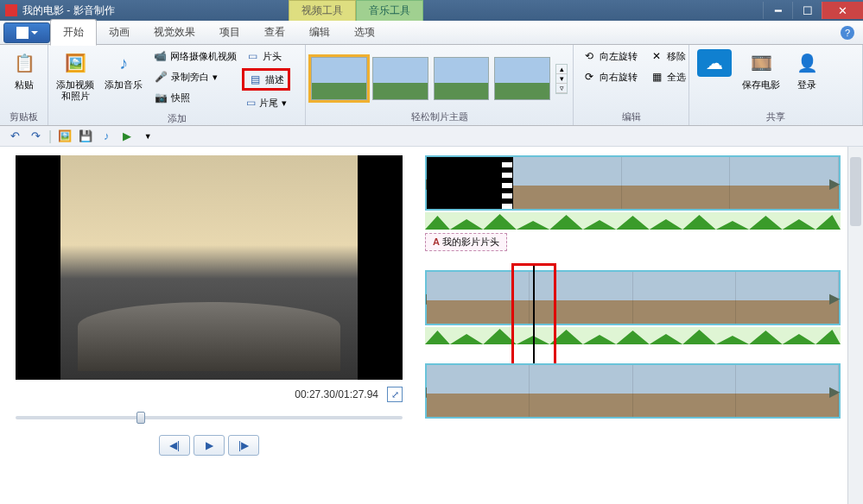  I want to click on slider-thumb, so click(141, 418).